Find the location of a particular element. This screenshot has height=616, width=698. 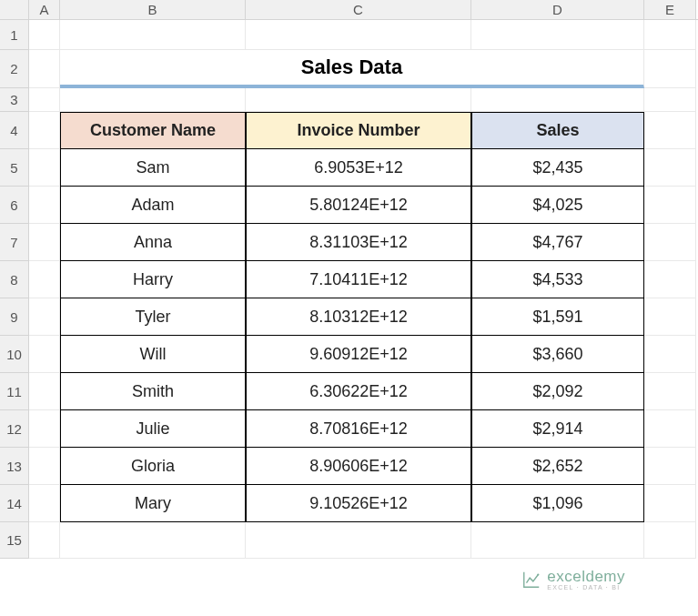

cell-sales-14: $1,096 is located at coordinates (558, 504).